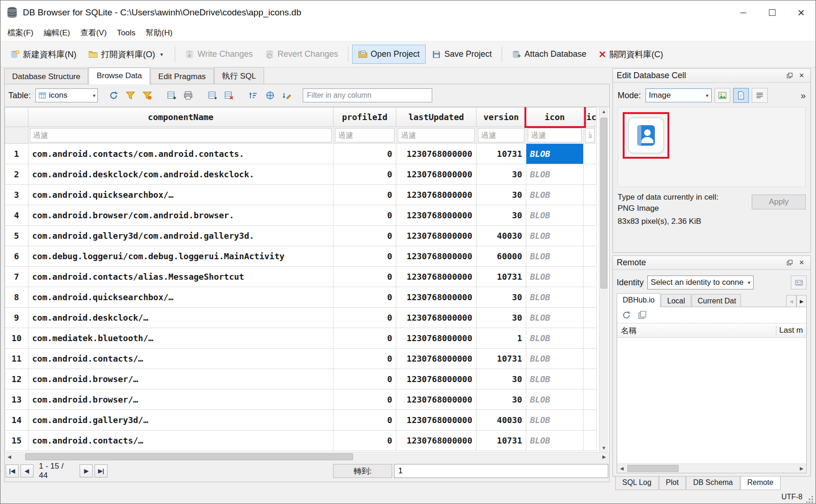 The height and width of the screenshot is (504, 816). What do you see at coordinates (306, 457) in the screenshot?
I see `horizontal-scrollbar: ◀ ▶` at bounding box center [306, 457].